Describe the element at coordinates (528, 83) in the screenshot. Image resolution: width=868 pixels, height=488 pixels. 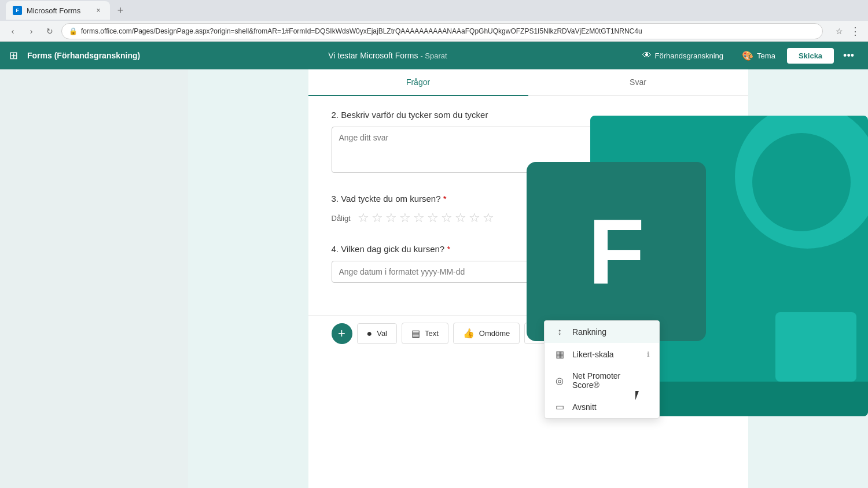
I see `form-tab-bar: Frågor Svar` at that location.